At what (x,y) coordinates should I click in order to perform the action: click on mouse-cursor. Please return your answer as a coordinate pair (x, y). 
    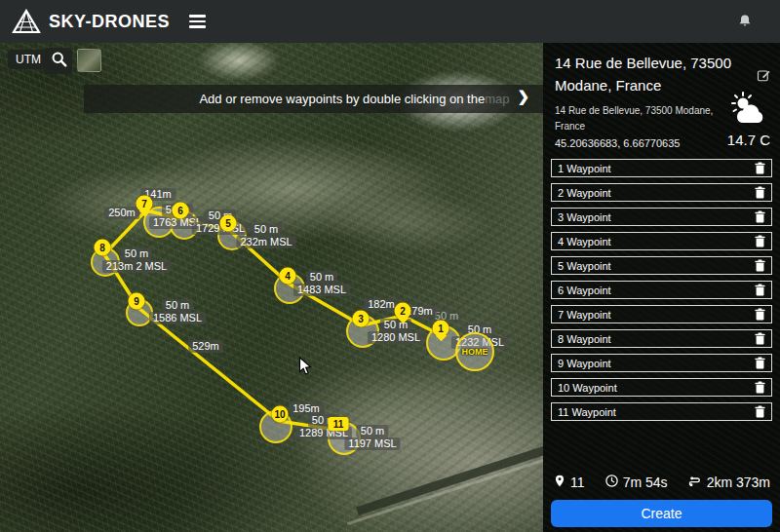
    Looking at the image, I should click on (306, 368).